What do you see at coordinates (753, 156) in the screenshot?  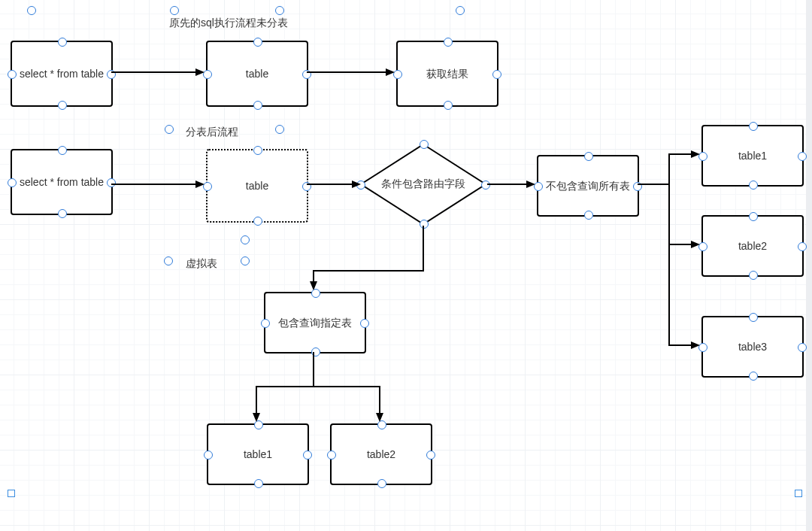 I see `branchB-table1-node: table1` at bounding box center [753, 156].